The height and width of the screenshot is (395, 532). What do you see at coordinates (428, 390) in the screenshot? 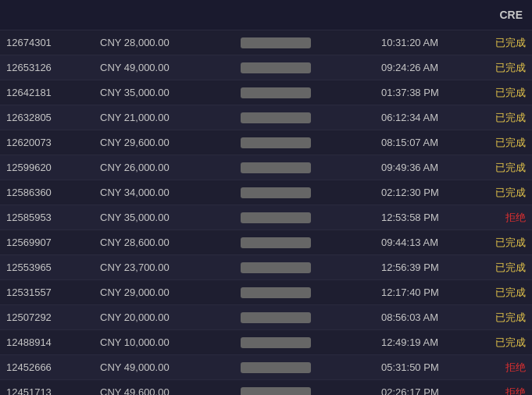
I see `row-time: 02:26:17 PM` at bounding box center [428, 390].